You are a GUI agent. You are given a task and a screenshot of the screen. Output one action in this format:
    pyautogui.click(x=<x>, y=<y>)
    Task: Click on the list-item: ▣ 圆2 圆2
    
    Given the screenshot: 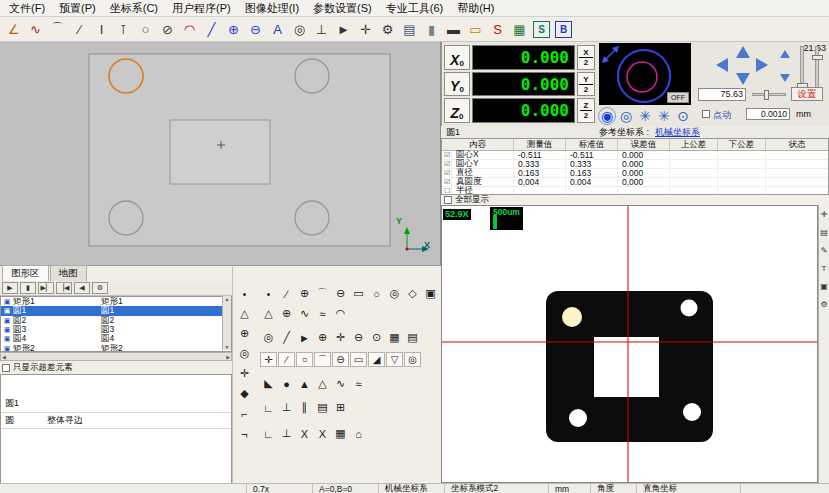 What is the action you would take?
    pyautogui.click(x=116, y=320)
    